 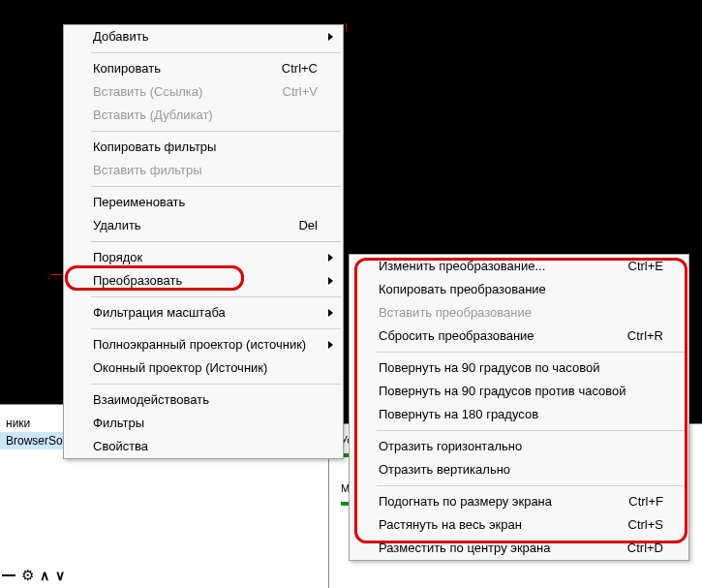 What do you see at coordinates (503, 391) in the screenshot?
I see `menu-item-label: Повернуть на 90 градусов против часовой` at bounding box center [503, 391].